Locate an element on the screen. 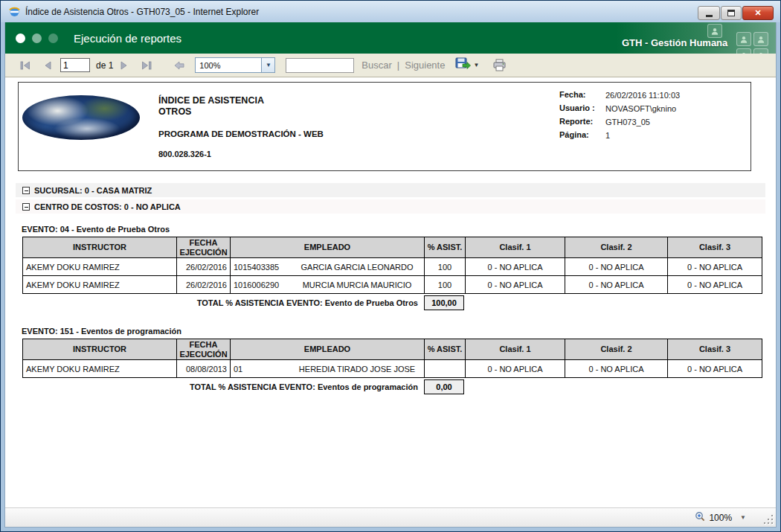  internet-explorer-icon is located at coordinates (15, 12).